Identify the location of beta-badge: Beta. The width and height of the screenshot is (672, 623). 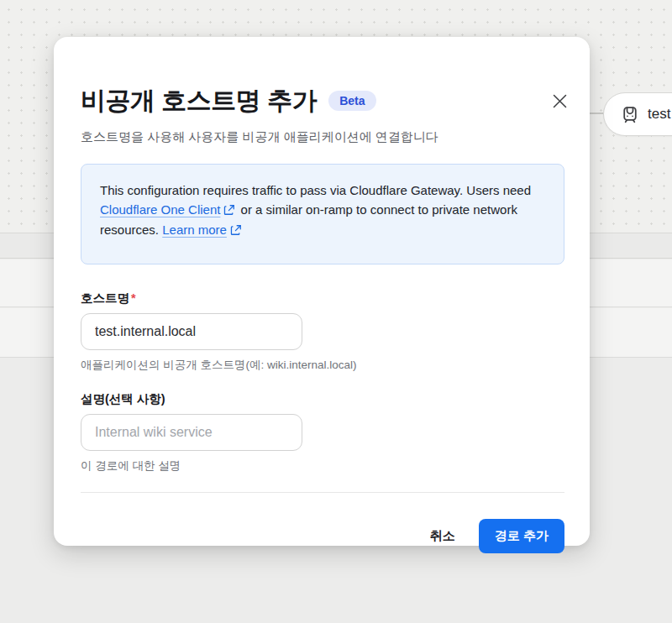
(352, 101).